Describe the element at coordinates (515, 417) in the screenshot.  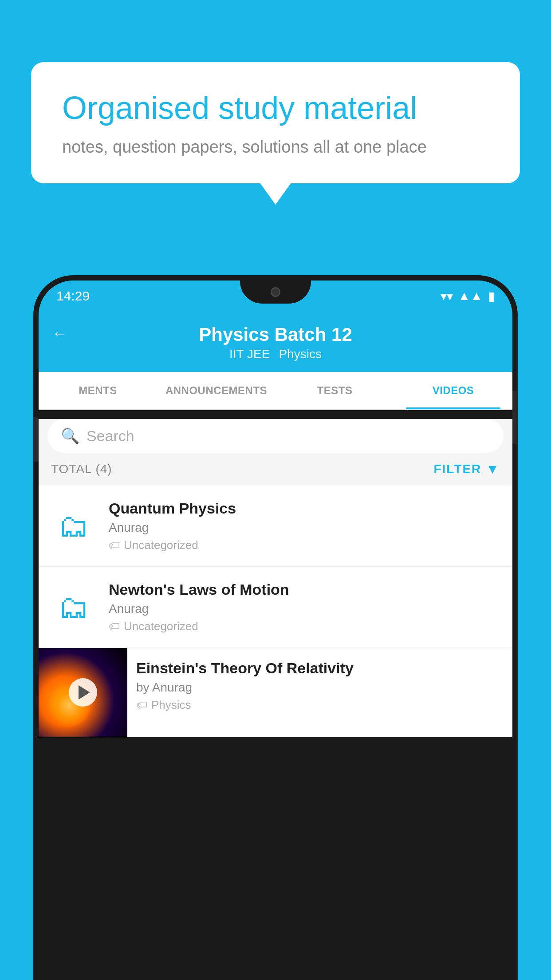
I see `power-button` at that location.